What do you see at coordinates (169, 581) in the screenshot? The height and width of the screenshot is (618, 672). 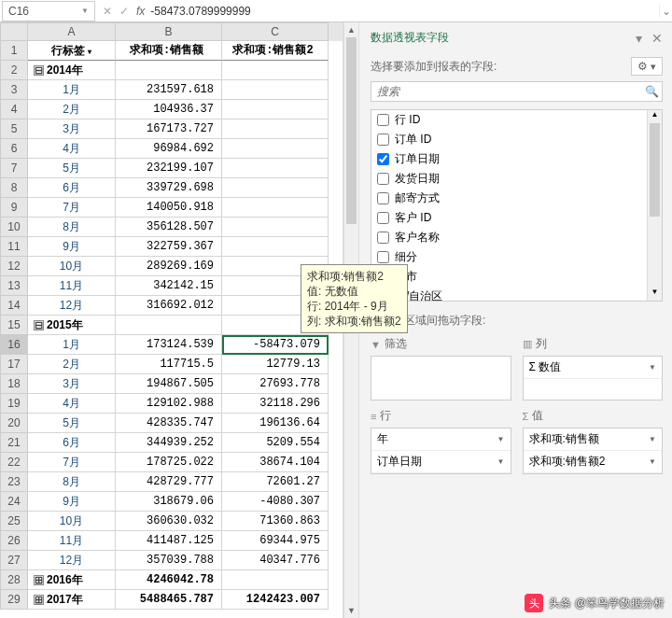 I see `cell-value: 4246042.78` at bounding box center [169, 581].